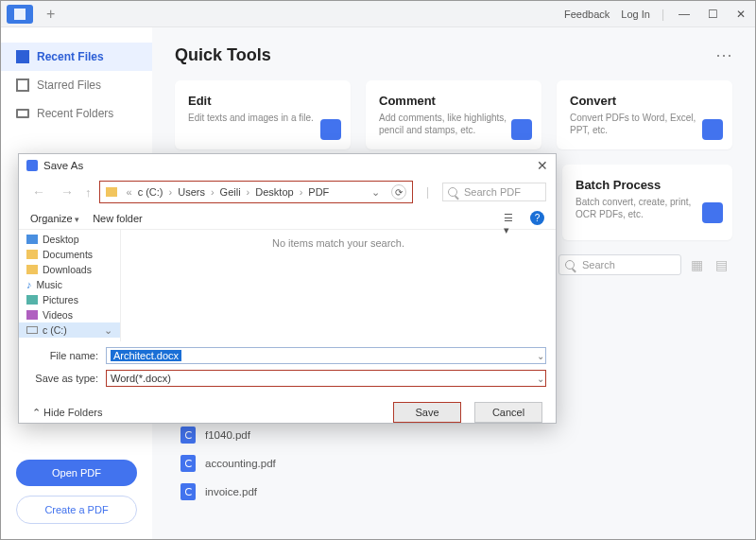 Image resolution: width=756 pixels, height=540 pixels. I want to click on view-compact-icon: ▦, so click(698, 265).